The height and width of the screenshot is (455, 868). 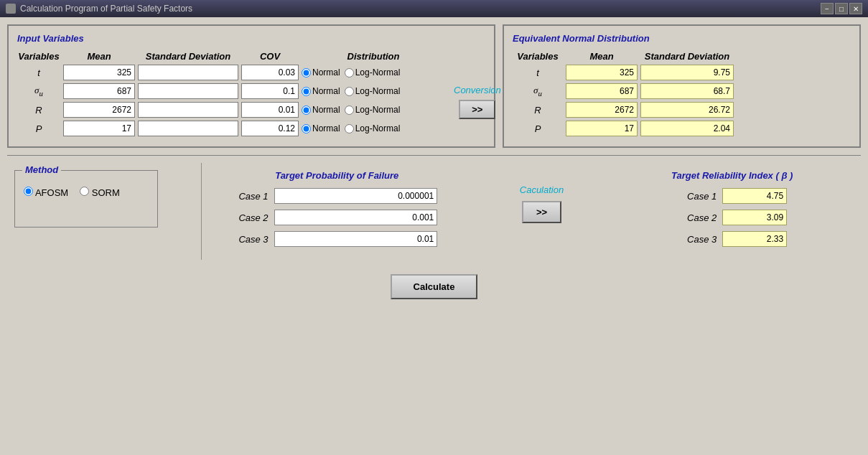 What do you see at coordinates (373, 72) in the screenshot?
I see `var-t-lognormal-radio-label: Log-Normal` at bounding box center [373, 72].